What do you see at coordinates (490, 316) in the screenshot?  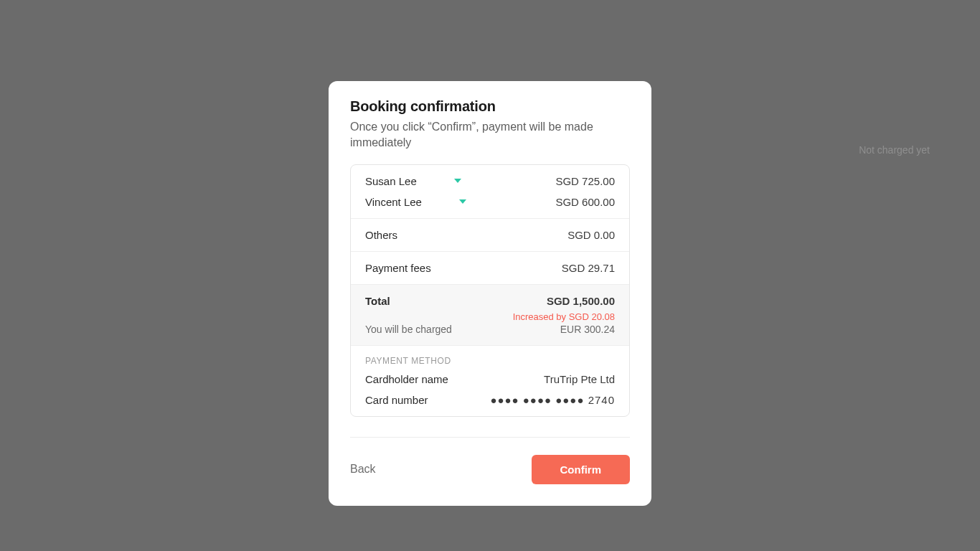 I see `total-section: Total SGD 1,500.00 Increased by SGD 20.0…` at bounding box center [490, 316].